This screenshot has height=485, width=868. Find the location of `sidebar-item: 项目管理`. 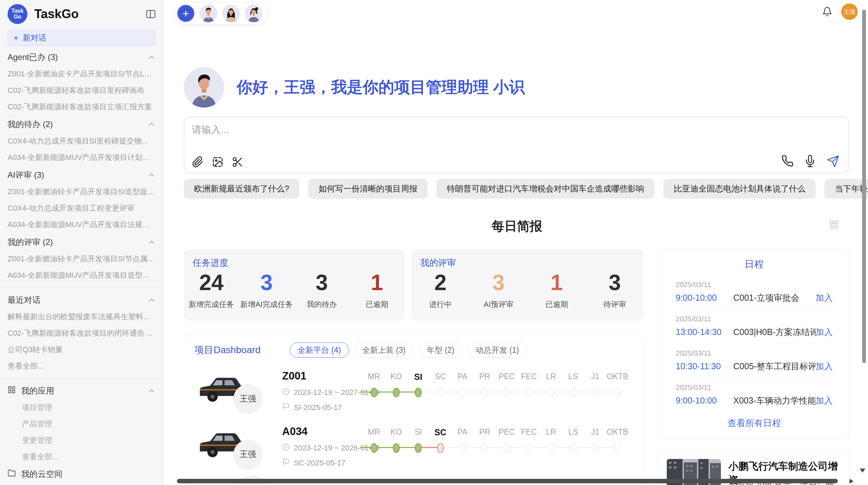

sidebar-item: 项目管理 is located at coordinates (82, 408).